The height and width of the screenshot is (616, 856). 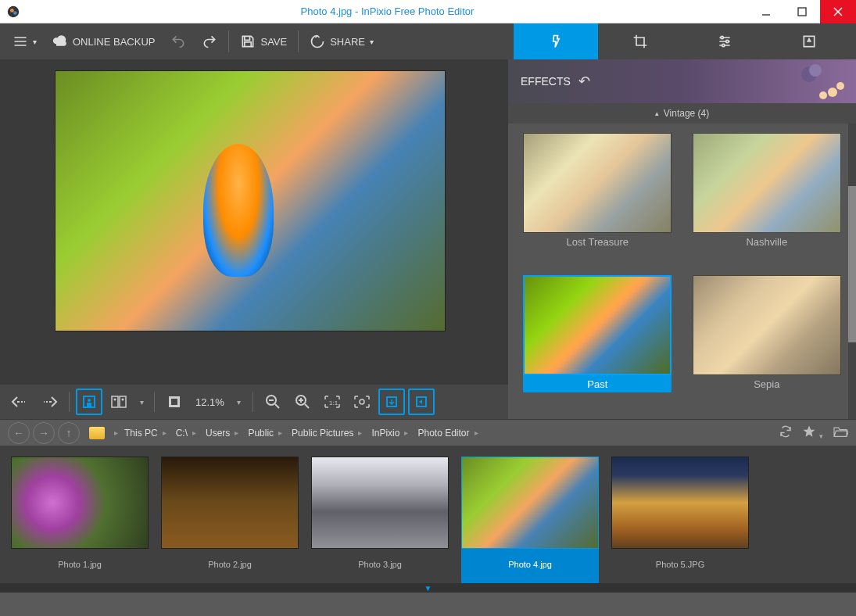 I want to click on effect-sepia: Sepia, so click(x=768, y=342).